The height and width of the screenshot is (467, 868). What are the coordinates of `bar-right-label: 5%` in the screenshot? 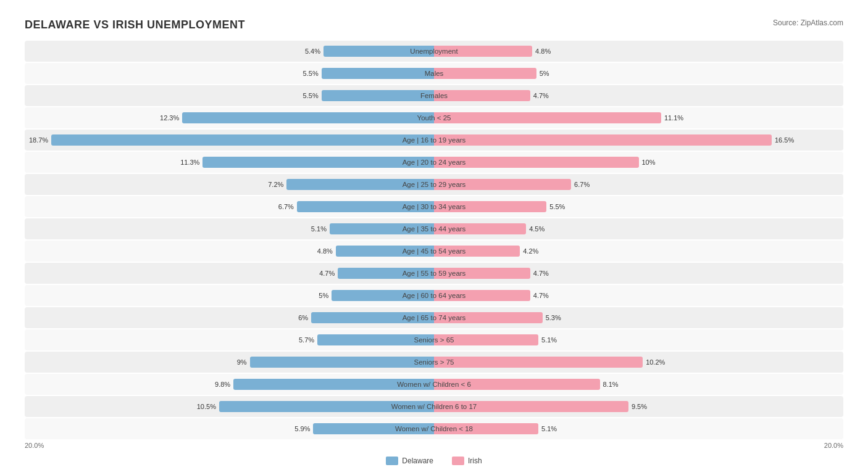 It's located at (543, 73).